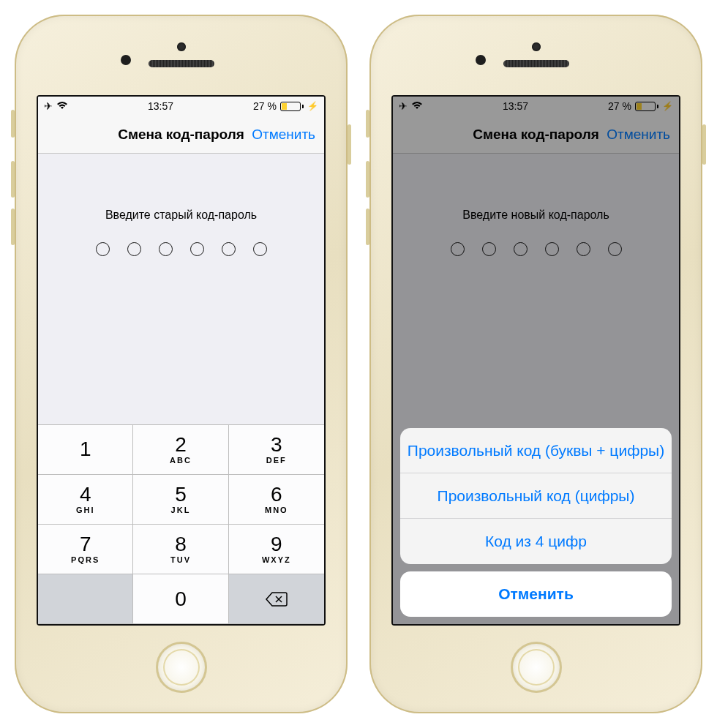 The image size is (717, 728). What do you see at coordinates (277, 599) in the screenshot?
I see `backspace-icon` at bounding box center [277, 599].